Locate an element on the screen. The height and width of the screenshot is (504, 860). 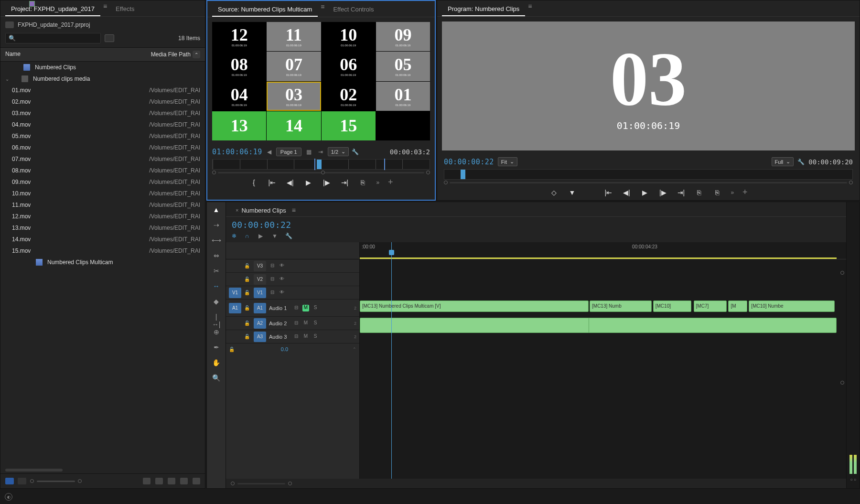
extract-button: ⎘ is located at coordinates (717, 193).